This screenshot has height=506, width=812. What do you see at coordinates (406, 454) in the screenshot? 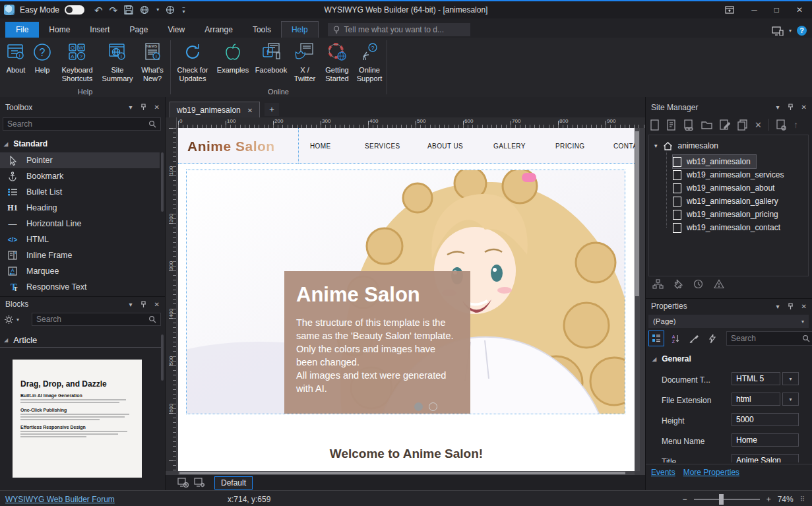
I see `welcome-heading: Welcome to Anime Salon!` at bounding box center [406, 454].